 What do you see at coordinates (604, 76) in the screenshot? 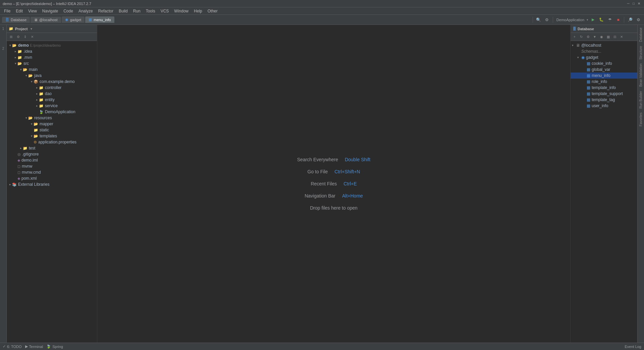
I see `db-tree-menu-info: · ▦ menu_info` at bounding box center [604, 76].